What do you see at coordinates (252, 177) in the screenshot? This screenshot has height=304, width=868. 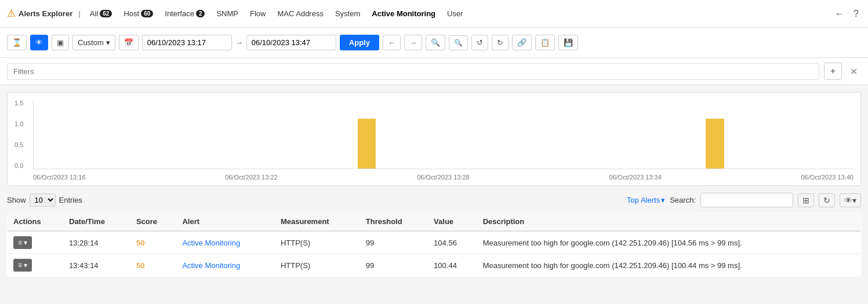 I see `x-label-2: 06/Oct/2023 13:22` at bounding box center [252, 177].